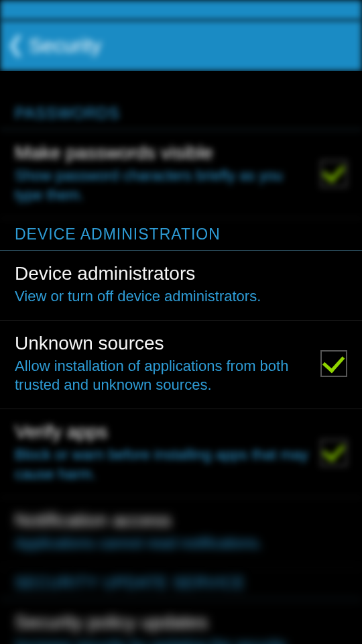 This screenshot has width=362, height=644. Describe the element at coordinates (181, 284) in the screenshot. I see `item-text: Device administrators View or turn off d…` at that location.